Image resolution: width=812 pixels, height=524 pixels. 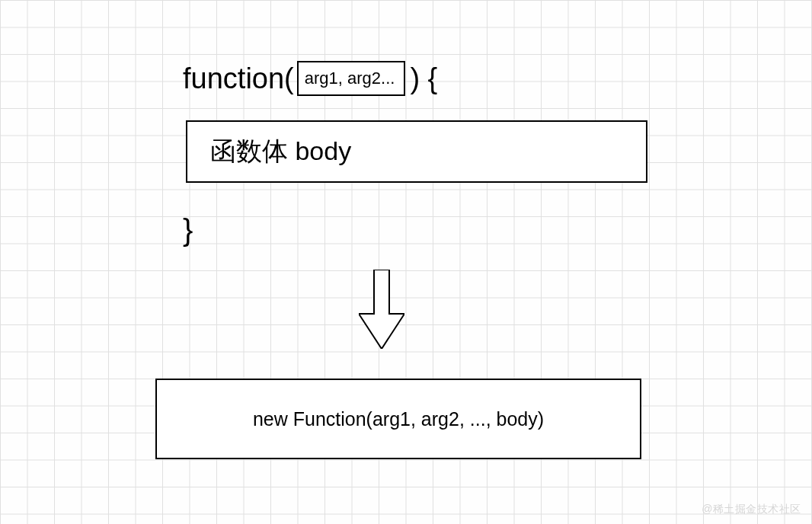 What do you see at coordinates (417, 152) in the screenshot?
I see `function-body-box: 函数体 body` at bounding box center [417, 152].